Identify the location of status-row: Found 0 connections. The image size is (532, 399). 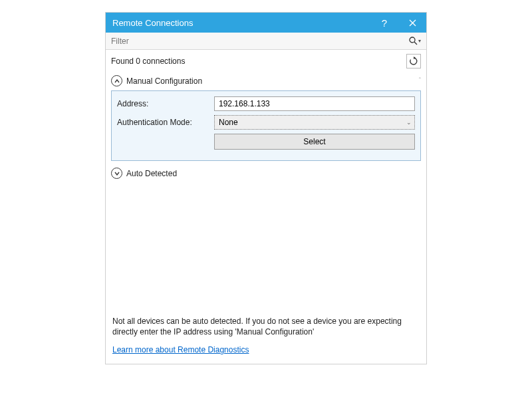
(266, 61).